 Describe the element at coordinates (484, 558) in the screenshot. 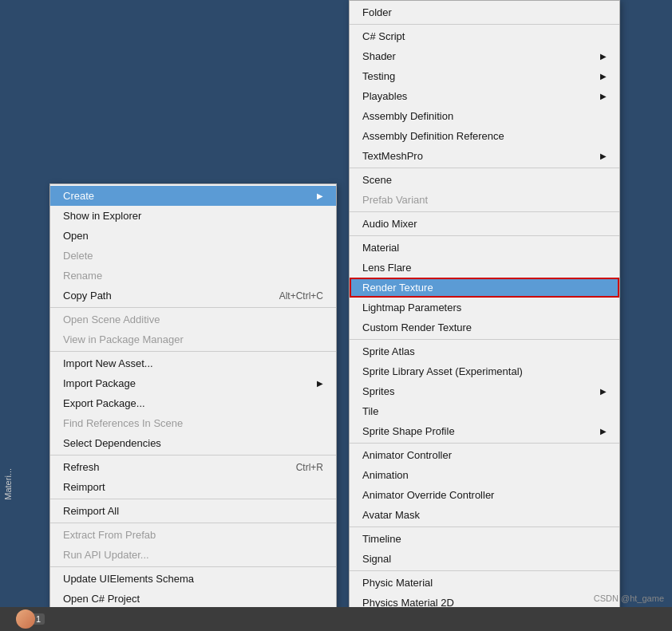

I see `menu-item-signal: Signal` at that location.